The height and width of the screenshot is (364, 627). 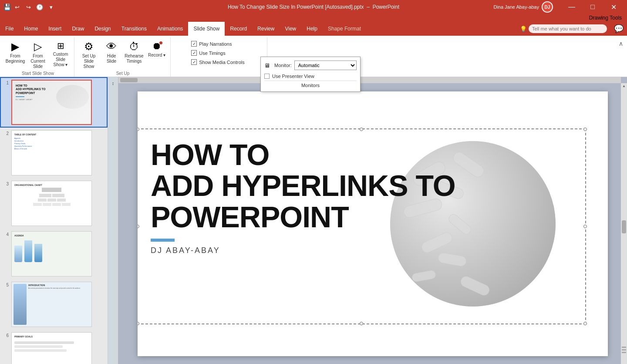 What do you see at coordinates (111, 52) in the screenshot?
I see `hide-slide-button: 👁 HideSlide` at bounding box center [111, 52].